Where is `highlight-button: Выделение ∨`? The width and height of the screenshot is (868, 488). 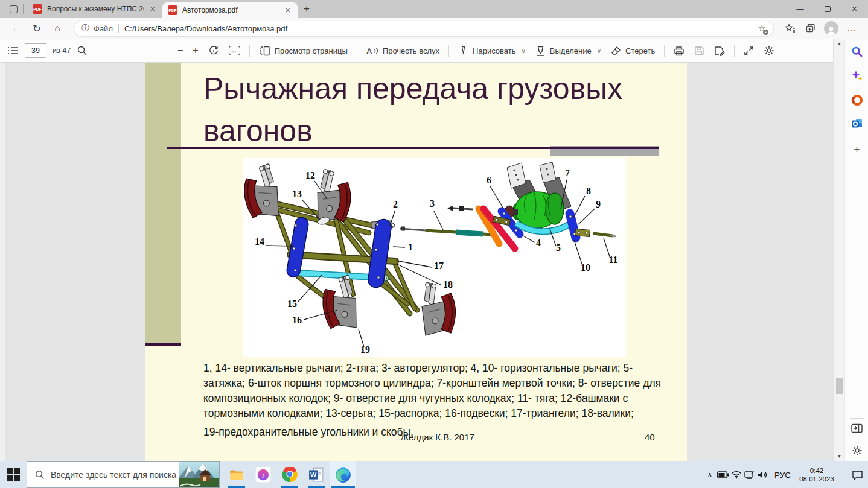 highlight-button: Выделение ∨ is located at coordinates (569, 51).